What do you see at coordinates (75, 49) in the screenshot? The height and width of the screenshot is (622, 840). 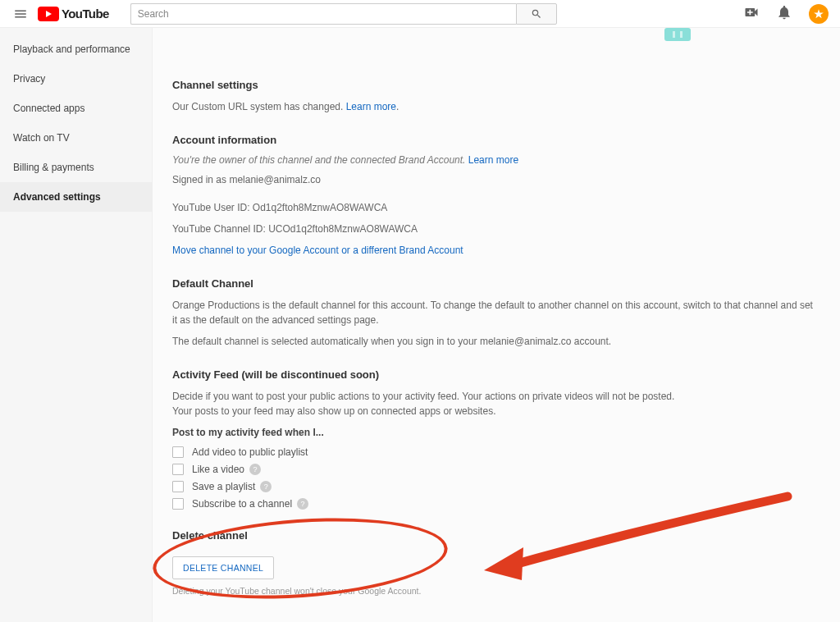 I see `sidebar-item-playback: Playback and performance` at bounding box center [75, 49].